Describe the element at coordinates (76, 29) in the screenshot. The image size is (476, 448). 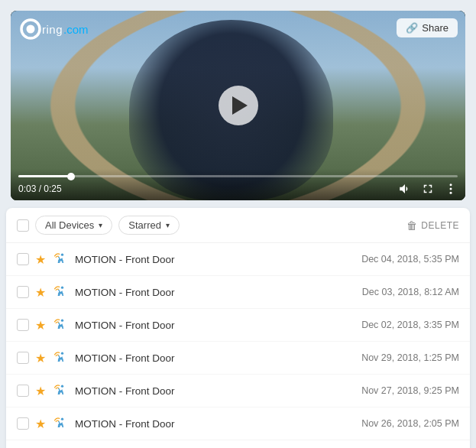
I see `ring-logo-domain: .com` at that location.